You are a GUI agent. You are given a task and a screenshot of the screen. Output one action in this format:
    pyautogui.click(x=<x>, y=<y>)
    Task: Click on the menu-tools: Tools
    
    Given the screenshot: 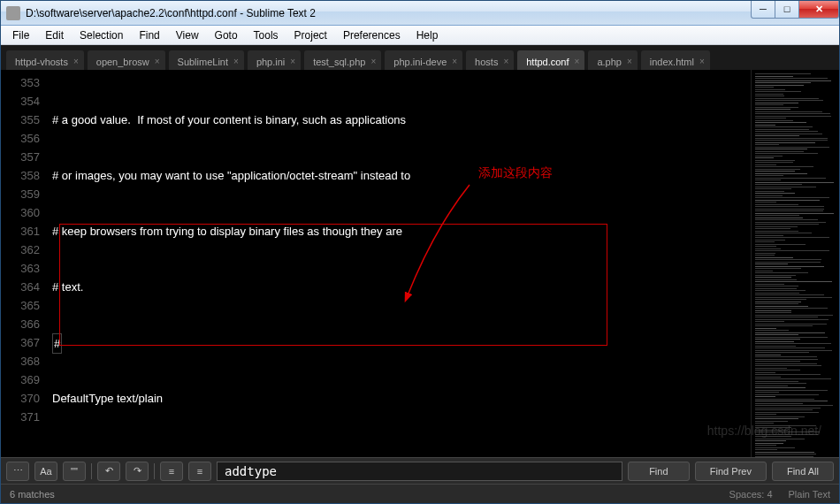 What is the action you would take?
    pyautogui.click(x=266, y=35)
    